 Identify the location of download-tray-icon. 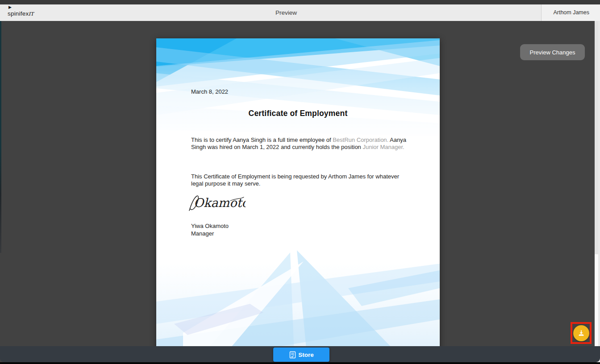
(581, 333).